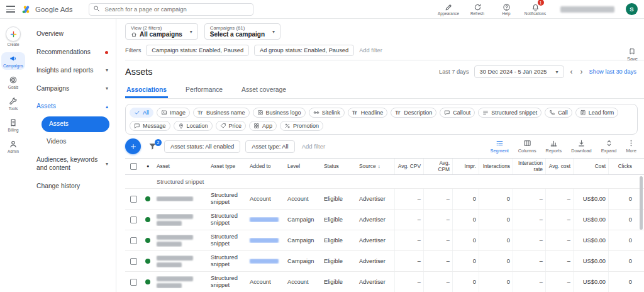 This screenshot has width=644, height=292. What do you see at coordinates (71, 142) in the screenshot?
I see `sidebar-item-videos-sub: Videos` at bounding box center [71, 142].